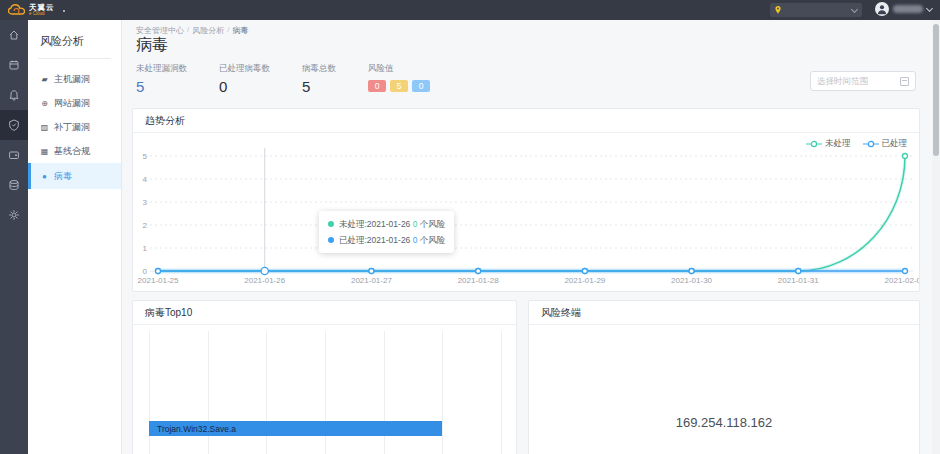 The width and height of the screenshot is (940, 454). Describe the element at coordinates (14, 125) in the screenshot. I see `rail-item-shield` at that location.